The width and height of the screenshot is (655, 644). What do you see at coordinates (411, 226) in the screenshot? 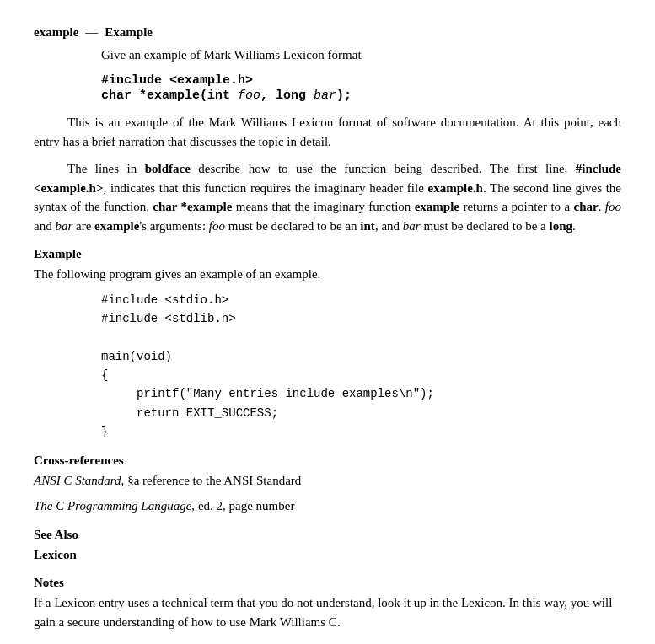
I see `para2-it4: bar` at bounding box center [411, 226].